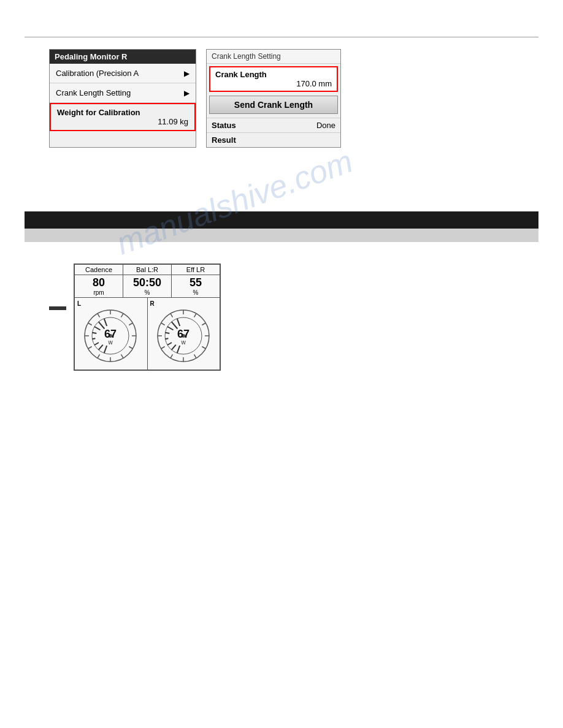  Describe the element at coordinates (97, 74) in the screenshot. I see `menu-item-calibration-label: Calibration (Precision A` at that location.